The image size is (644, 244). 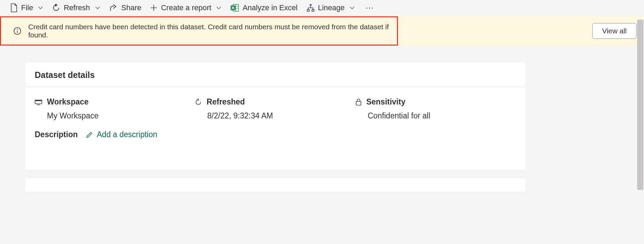 I want to click on sensitivity-label: Sensitivity, so click(x=386, y=102).